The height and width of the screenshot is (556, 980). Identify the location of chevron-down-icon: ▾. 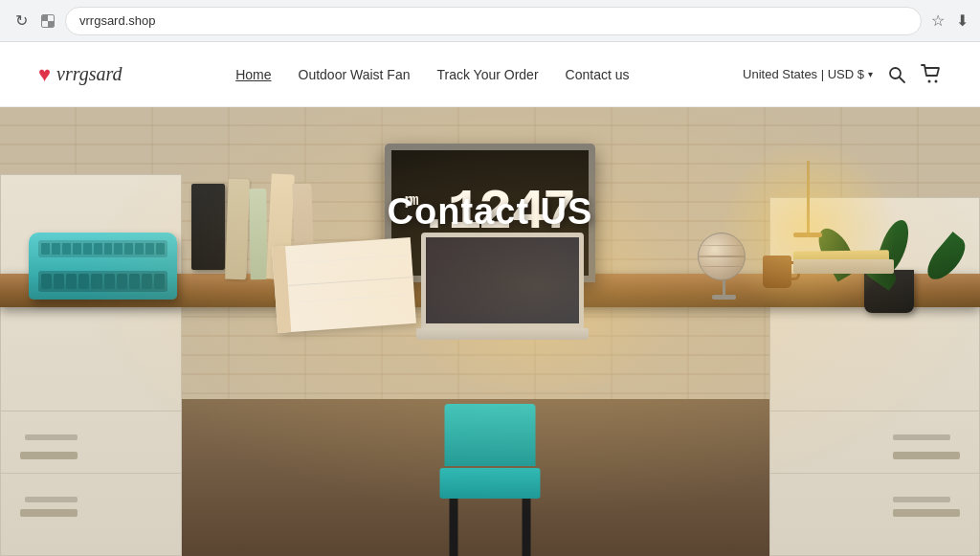
(871, 75).